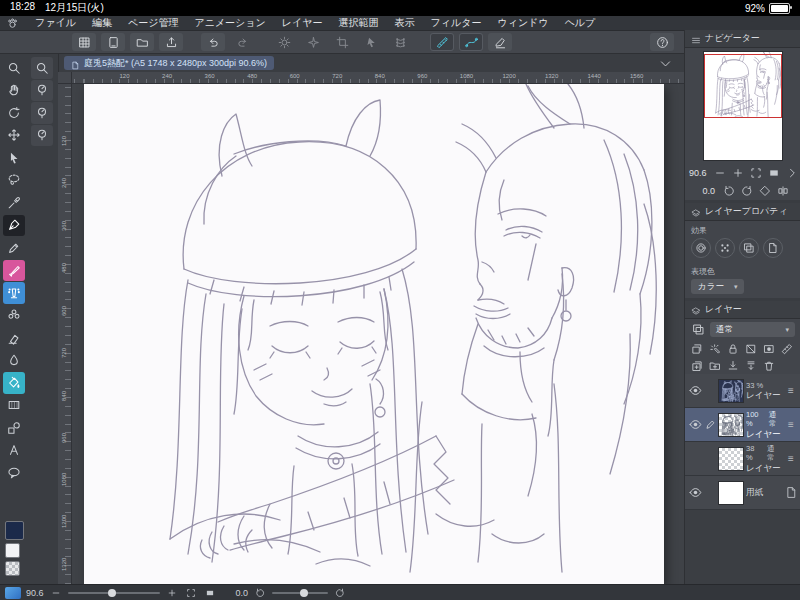 This screenshot has width=800, height=600. What do you see at coordinates (14, 451) in the screenshot?
I see `tool-text` at bounding box center [14, 451].